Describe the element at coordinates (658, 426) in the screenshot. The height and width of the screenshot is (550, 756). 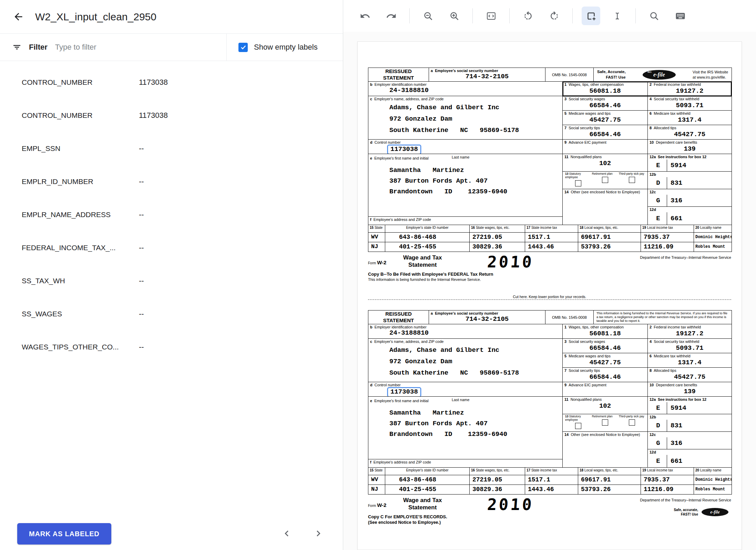
I see `box-12b-code: D` at that location.